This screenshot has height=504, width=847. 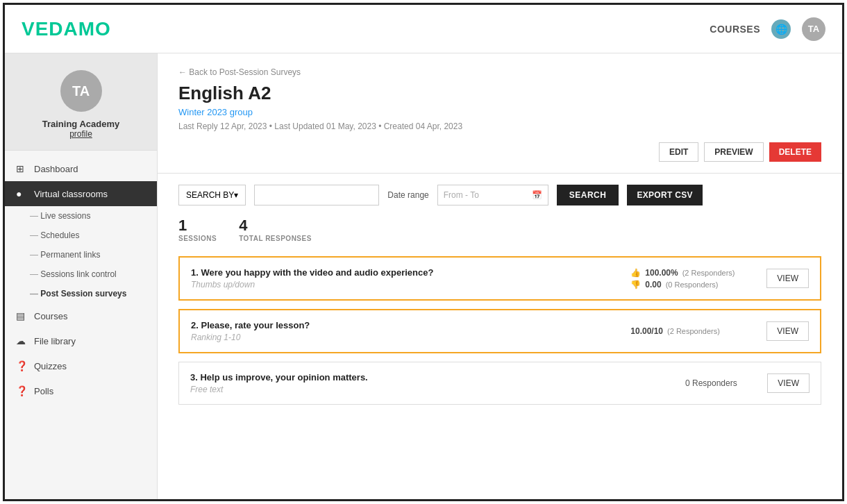 I want to click on stat-line-rating: 10.00/10 (2 Responders), so click(x=693, y=331).